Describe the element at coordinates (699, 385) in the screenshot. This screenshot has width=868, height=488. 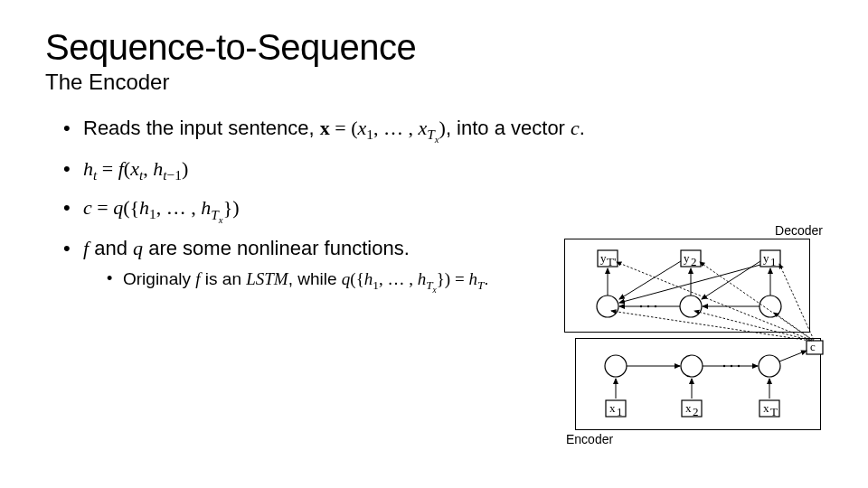
I see `encoder-svg: x1 x2 xT` at that location.